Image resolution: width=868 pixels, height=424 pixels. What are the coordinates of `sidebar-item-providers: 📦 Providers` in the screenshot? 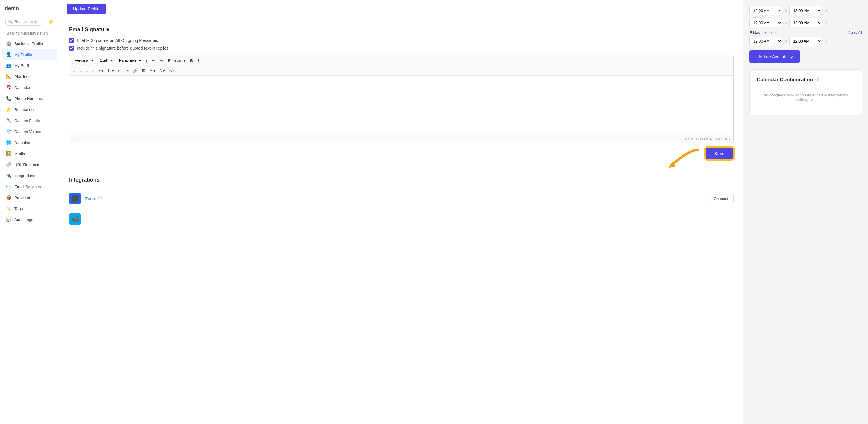 It's located at (30, 198).